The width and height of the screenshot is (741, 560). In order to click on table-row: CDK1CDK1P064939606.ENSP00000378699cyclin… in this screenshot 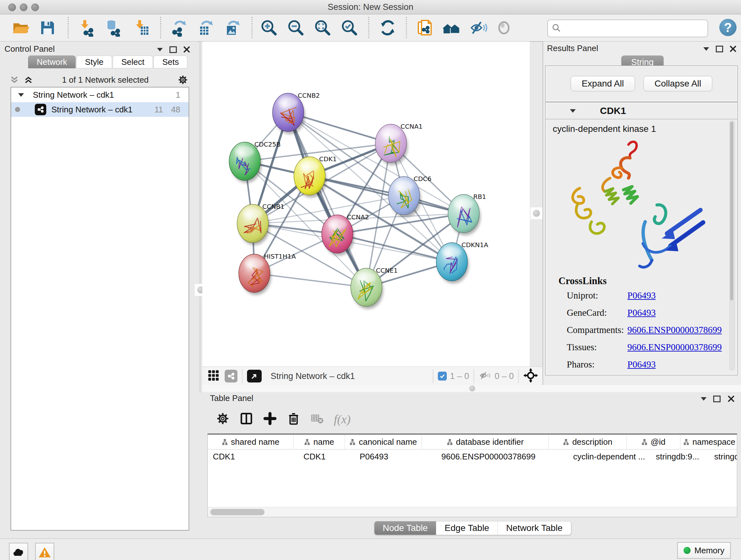, I will do `click(472, 456)`.